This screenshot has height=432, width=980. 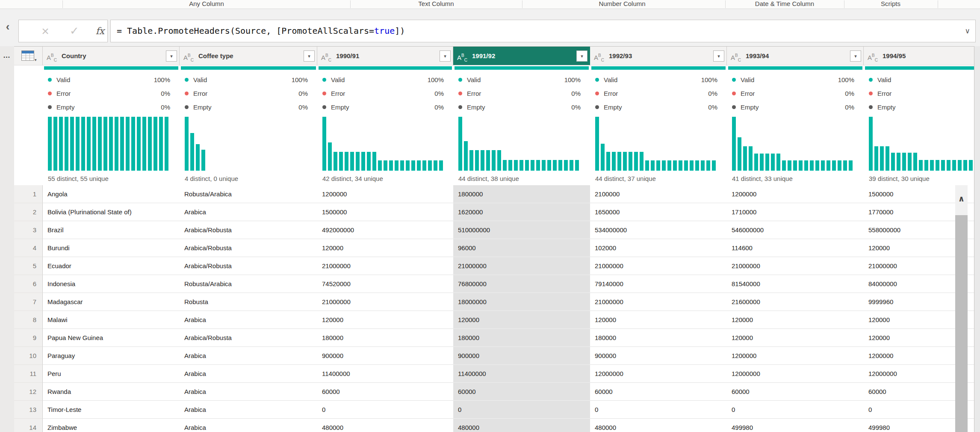 What do you see at coordinates (385, 56) in the screenshot?
I see `column-header-1990-91: ABC1990/91▾` at bounding box center [385, 56].